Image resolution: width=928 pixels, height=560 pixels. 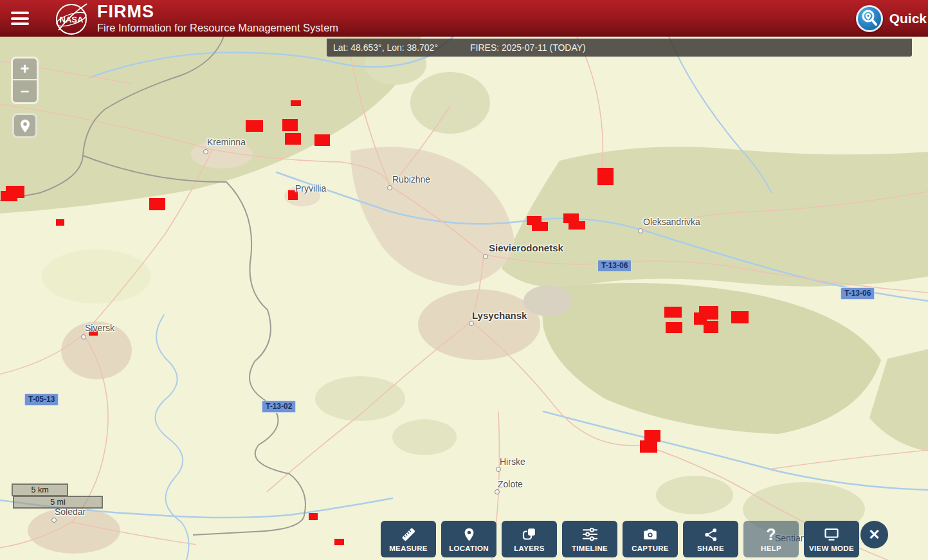 What do you see at coordinates (58, 502) in the screenshot?
I see `scale-bar-mi: 5 mi` at bounding box center [58, 502].